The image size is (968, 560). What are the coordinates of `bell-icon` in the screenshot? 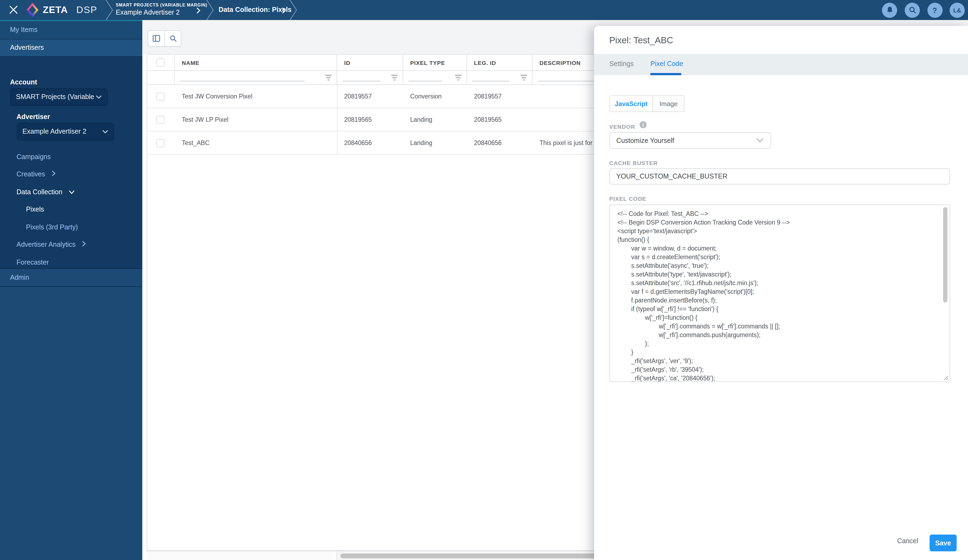 It's located at (890, 10).